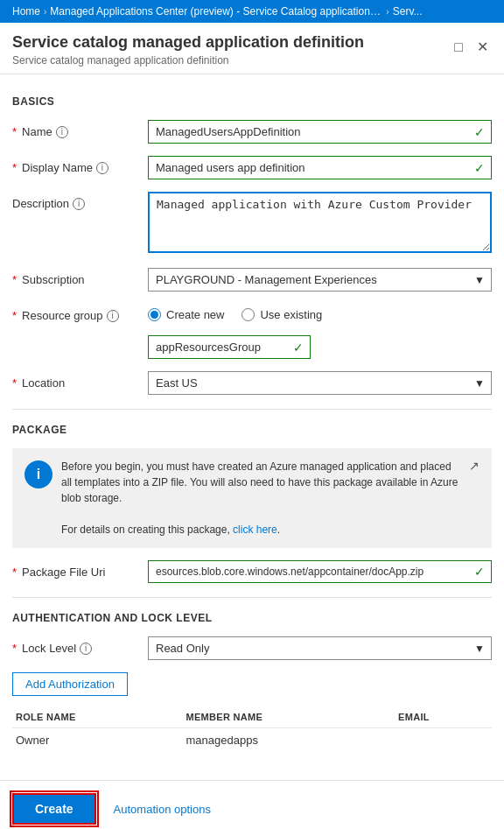  Describe the element at coordinates (320, 383) in the screenshot. I see `location-control: East US ▼` at that location.